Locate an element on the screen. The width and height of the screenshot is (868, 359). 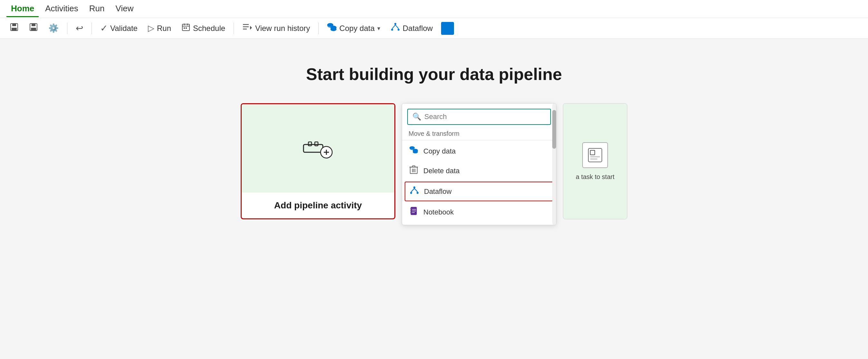
undo-button: ↩ is located at coordinates (80, 28).